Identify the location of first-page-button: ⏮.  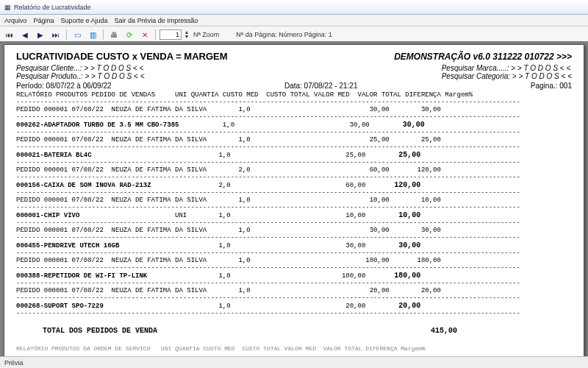
(10, 35).